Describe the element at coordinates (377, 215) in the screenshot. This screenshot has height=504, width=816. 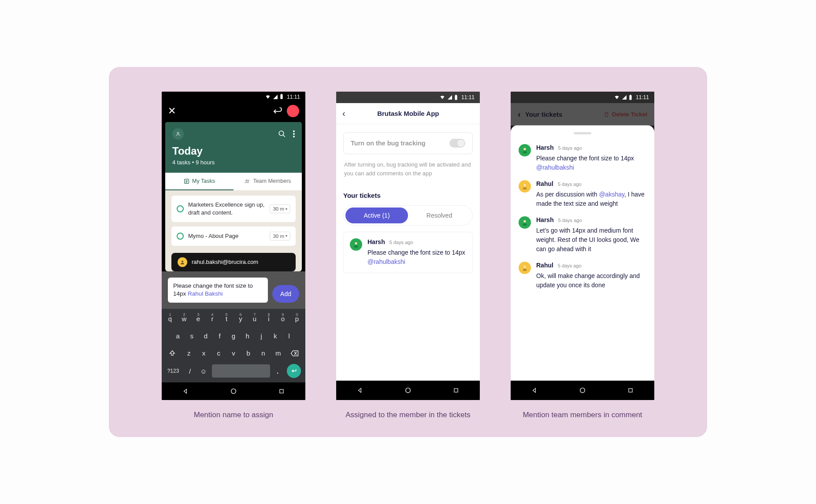
I see `segment-active: Active (1)` at that location.